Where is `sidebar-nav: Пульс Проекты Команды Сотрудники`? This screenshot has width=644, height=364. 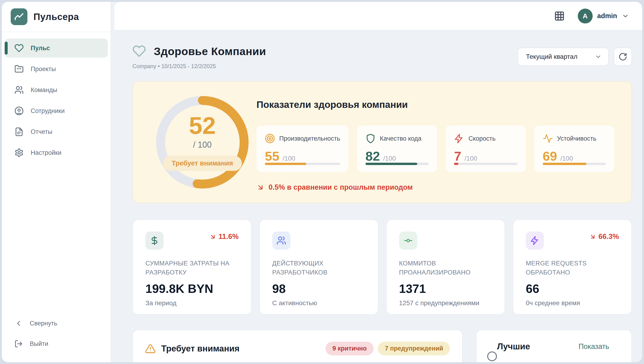
sidebar-nav: Пульс Проекты Команды Сотрудники is located at coordinates (56, 97).